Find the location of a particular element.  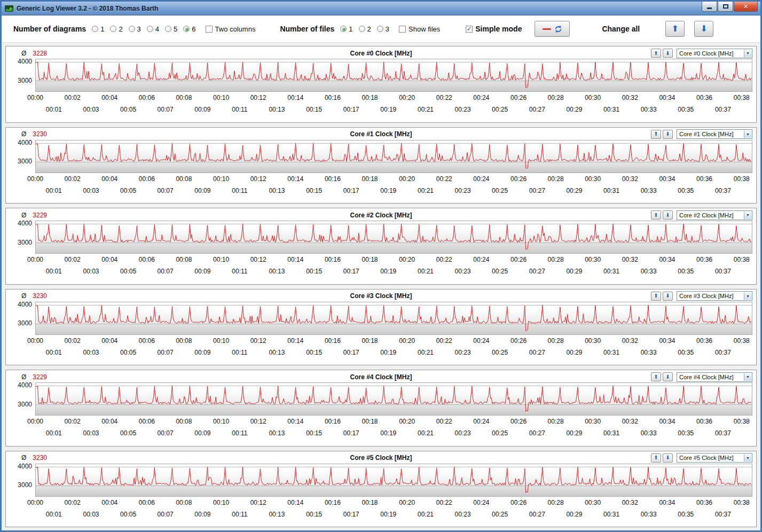

series-dropdown: Core #5 Clock [MHz]▾ is located at coordinates (714, 458).